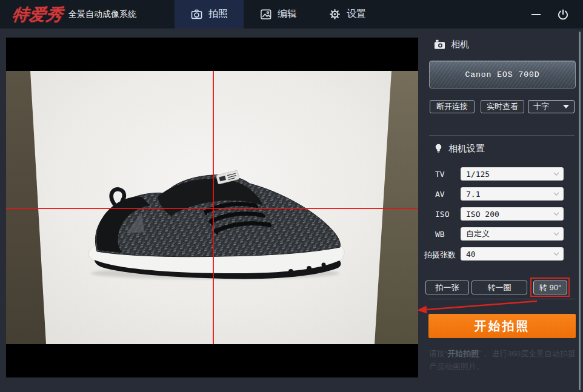 Image resolution: width=583 pixels, height=392 pixels. What do you see at coordinates (512, 214) in the screenshot?
I see `iso-select: ISO 200` at bounding box center [512, 214].